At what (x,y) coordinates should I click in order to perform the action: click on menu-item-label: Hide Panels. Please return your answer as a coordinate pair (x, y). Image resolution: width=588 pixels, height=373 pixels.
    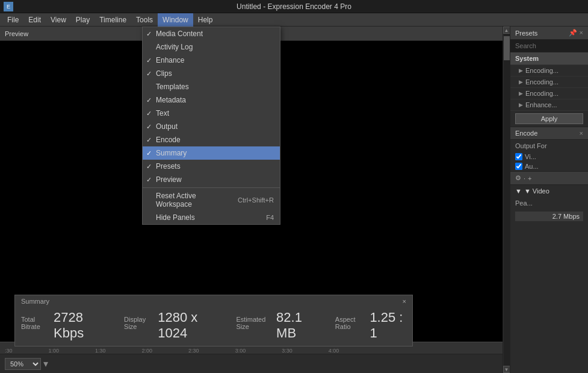
    Looking at the image, I should click on (176, 218).